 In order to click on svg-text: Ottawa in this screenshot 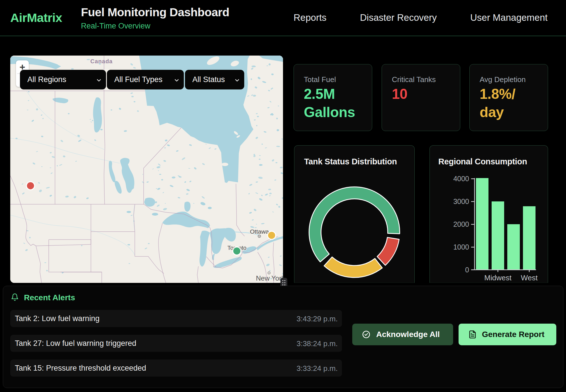, I will do `click(259, 231)`.